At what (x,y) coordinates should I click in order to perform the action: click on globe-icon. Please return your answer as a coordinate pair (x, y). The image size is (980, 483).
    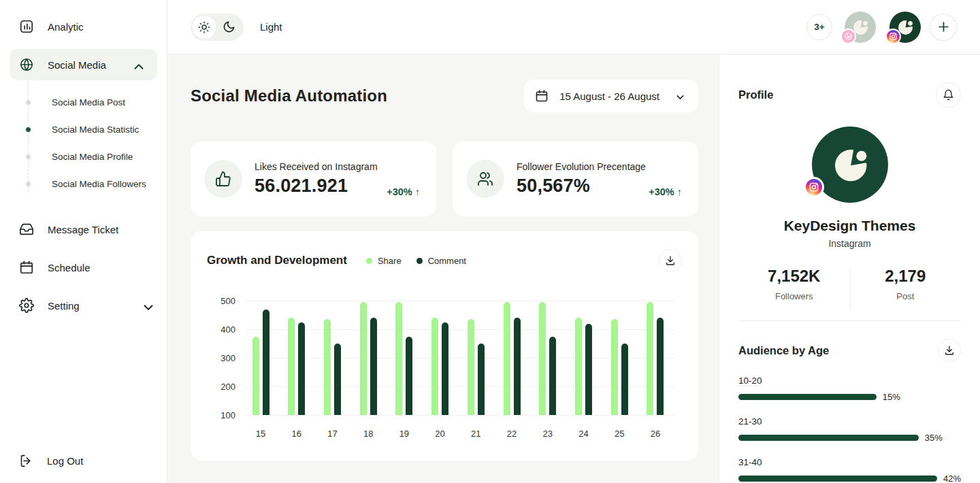
    Looking at the image, I should click on (27, 65).